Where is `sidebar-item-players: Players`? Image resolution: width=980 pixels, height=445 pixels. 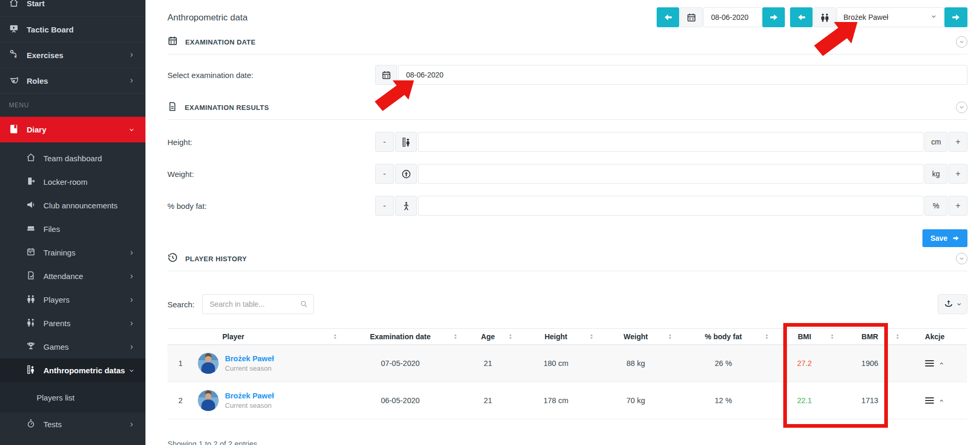 sidebar-item-players: Players is located at coordinates (73, 299).